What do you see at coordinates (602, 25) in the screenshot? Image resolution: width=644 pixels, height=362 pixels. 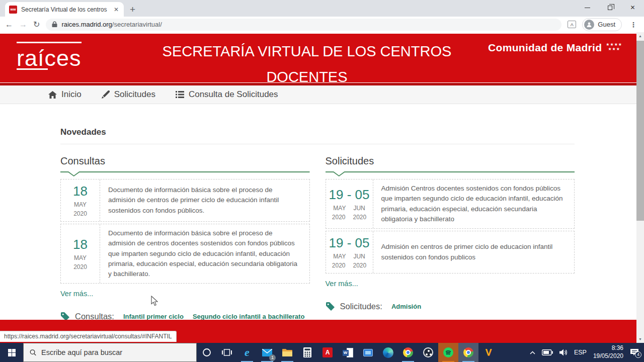 I see `profile-chip: Guest` at bounding box center [602, 25].